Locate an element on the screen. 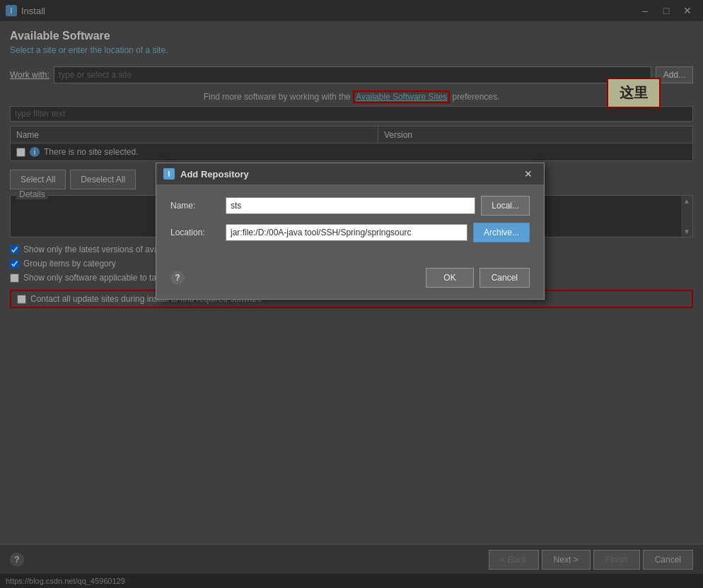  modal-location-row: Location: Archive... is located at coordinates (350, 233).